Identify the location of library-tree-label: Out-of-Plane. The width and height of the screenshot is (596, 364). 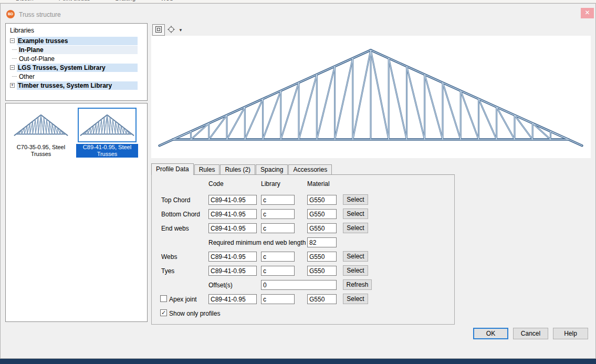
(78, 59).